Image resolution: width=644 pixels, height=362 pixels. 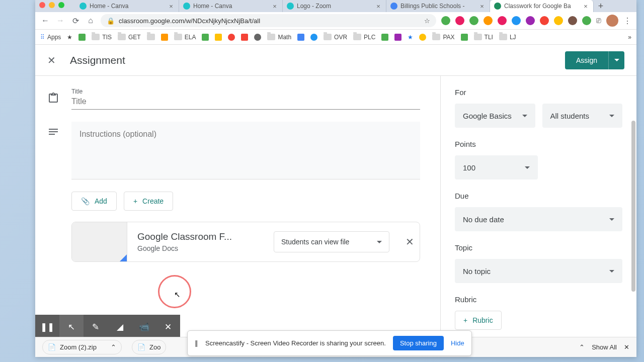 What do you see at coordinates (495, 116) in the screenshot?
I see `class-select: Google Basics` at bounding box center [495, 116].